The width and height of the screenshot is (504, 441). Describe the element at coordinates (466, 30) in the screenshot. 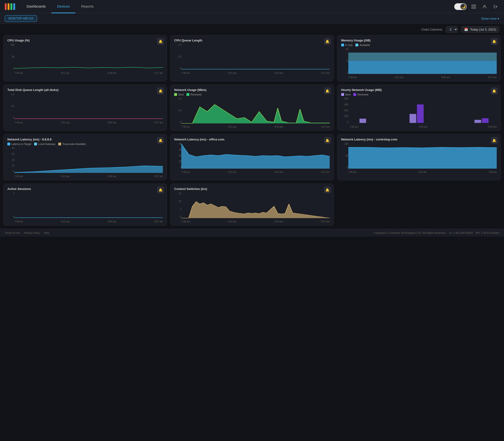

I see `calendar-icon: 📅` at that location.